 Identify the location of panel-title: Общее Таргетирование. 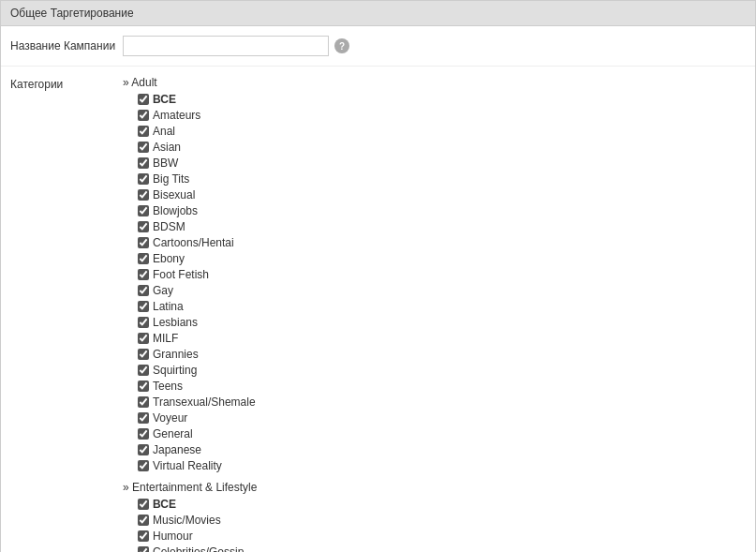
(72, 13).